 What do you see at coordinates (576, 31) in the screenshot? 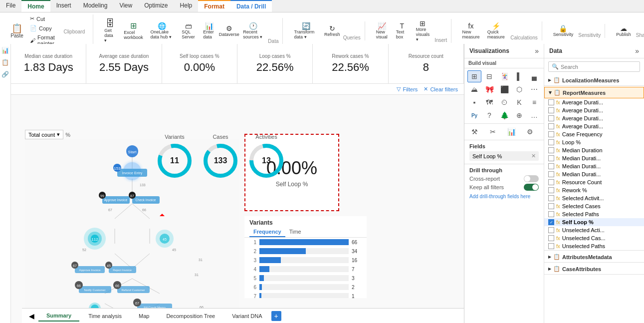
I see `sensitivity-group: 🔒 Sensitivity Sensitivity` at bounding box center [576, 31].